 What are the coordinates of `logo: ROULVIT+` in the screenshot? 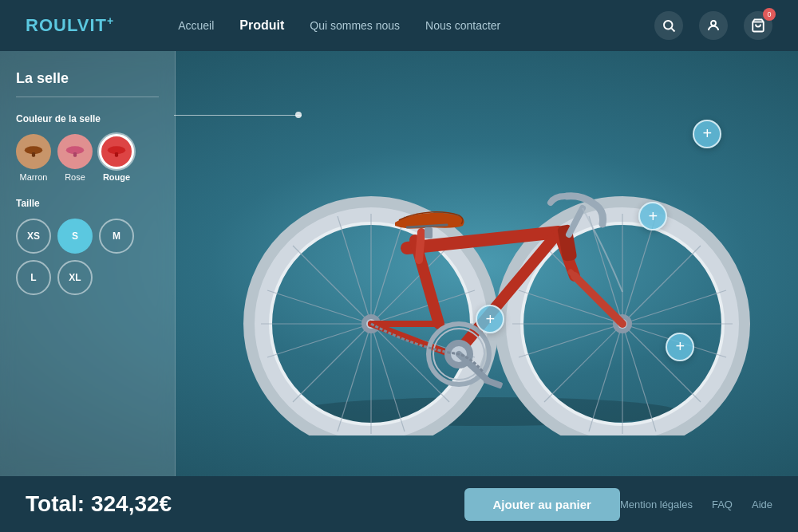 It's located at (70, 26).